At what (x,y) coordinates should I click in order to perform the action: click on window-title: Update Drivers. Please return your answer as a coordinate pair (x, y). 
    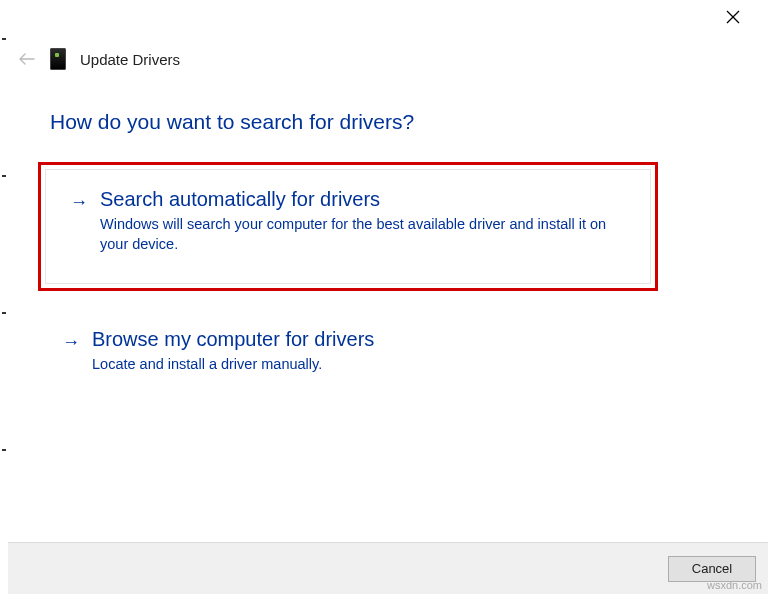
    Looking at the image, I should click on (130, 60).